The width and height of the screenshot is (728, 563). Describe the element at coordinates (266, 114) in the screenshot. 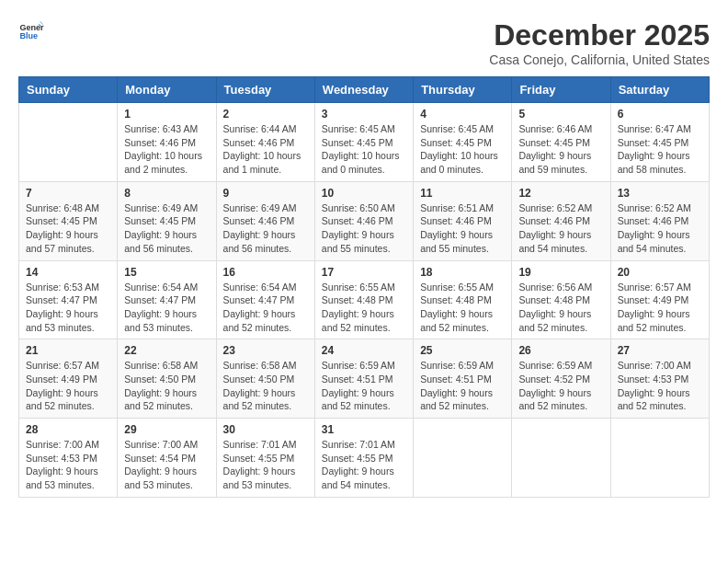

I see `day-number: 2` at that location.